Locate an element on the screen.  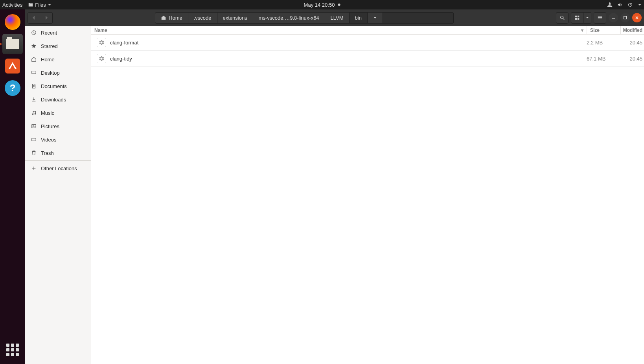
sidebar-item-label: Downloads is located at coordinates (53, 100).